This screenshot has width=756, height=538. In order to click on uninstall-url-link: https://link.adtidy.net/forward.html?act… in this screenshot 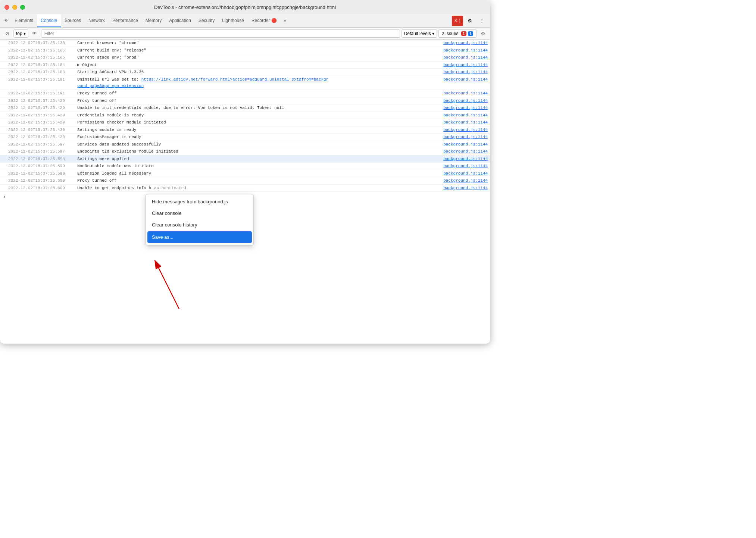, I will do `click(235, 79)`.